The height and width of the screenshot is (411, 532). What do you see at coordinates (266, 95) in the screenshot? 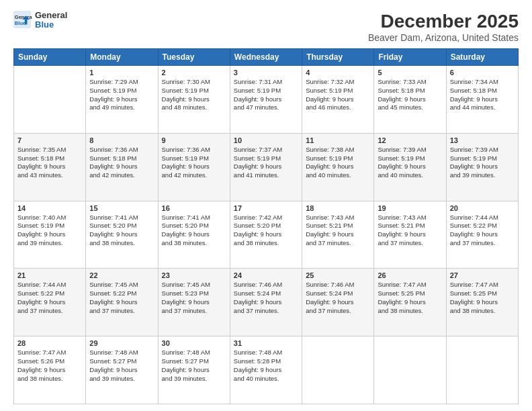
I see `day-info: Sunrise: 7:31 AM Sunset: 5:19 PM Dayligh…` at bounding box center [266, 95].